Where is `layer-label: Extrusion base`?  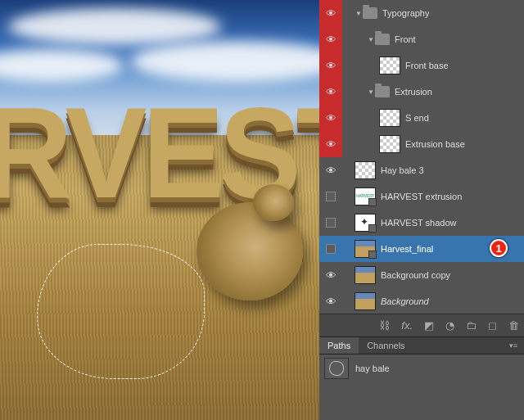 layer-label: Extrusion base is located at coordinates (436, 144).